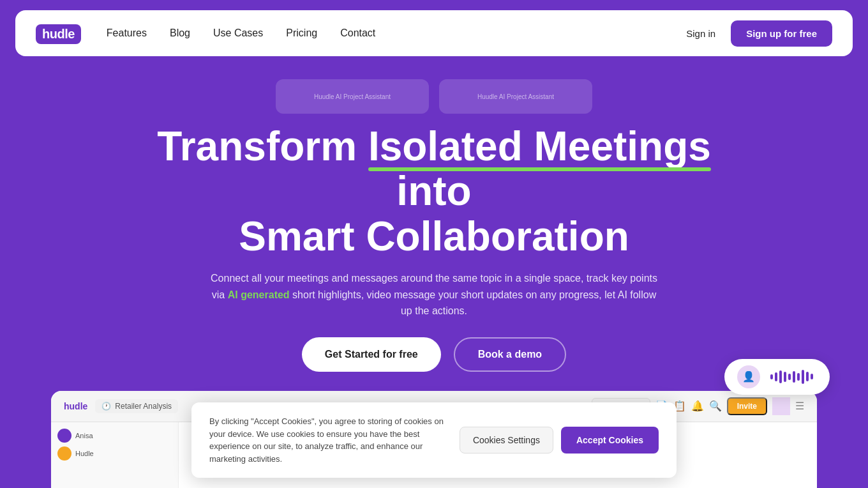 The height and width of the screenshot is (488, 868). Describe the element at coordinates (328, 440) in the screenshot. I see `cookie-text: By clicking "Accept Cookies", you agree …` at that location.